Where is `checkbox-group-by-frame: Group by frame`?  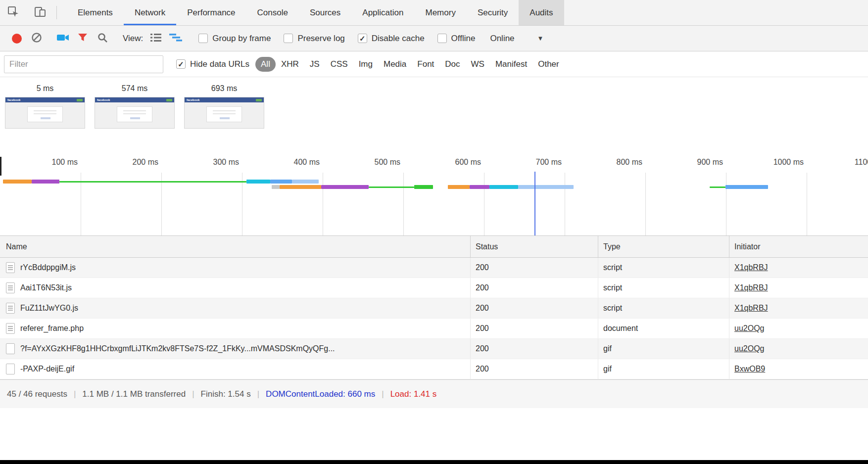 checkbox-group-by-frame: Group by frame is located at coordinates (235, 39).